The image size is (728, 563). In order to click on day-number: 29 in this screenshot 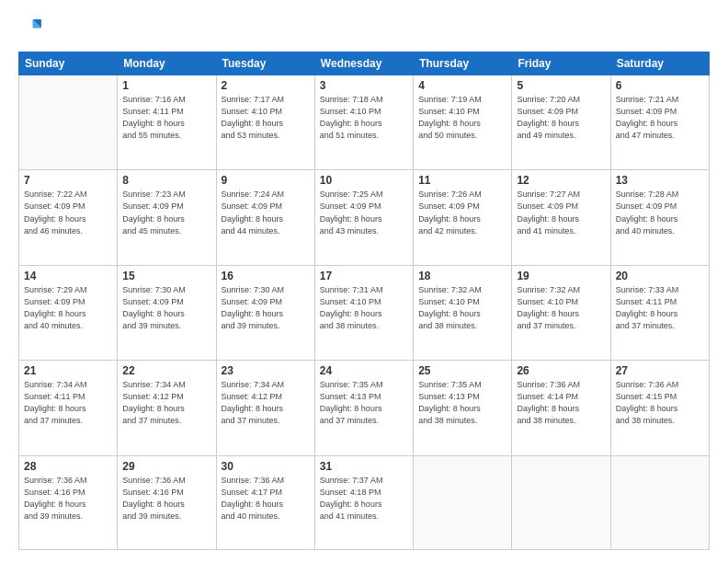, I will do `click(166, 466)`.